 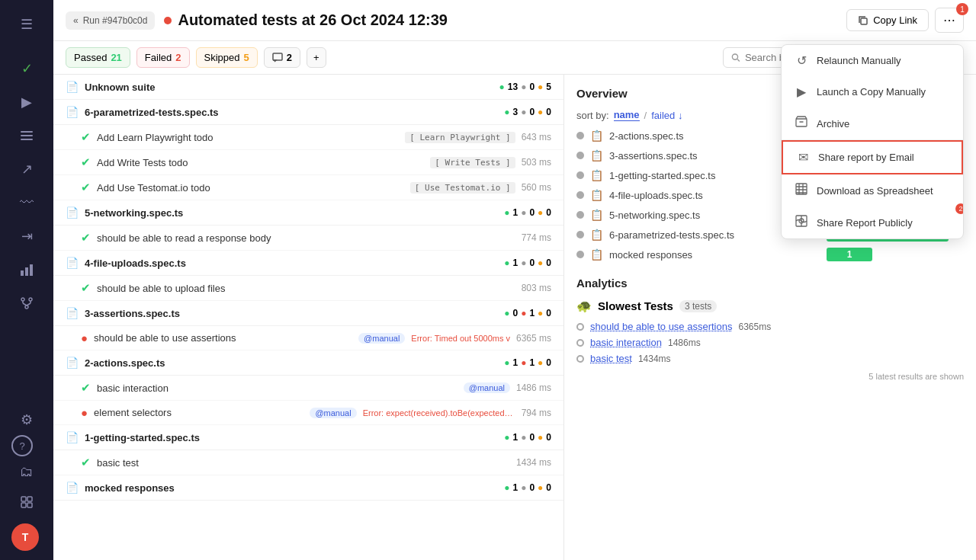 What do you see at coordinates (801, 190) in the screenshot?
I see `spreadsheet-icon` at bounding box center [801, 190].